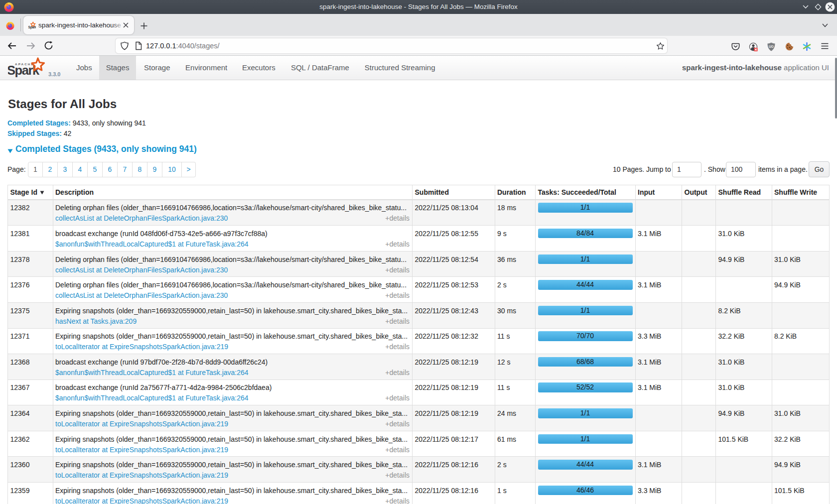 The image size is (837, 504). I want to click on svg-text: Spark, so click(32, 27).